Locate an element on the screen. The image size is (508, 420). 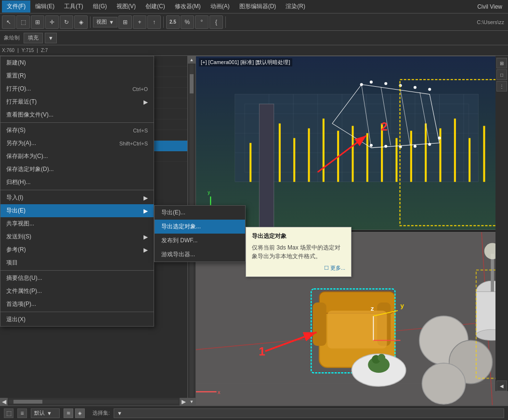
view-dropdown: 视图 ▼ is located at coordinates (105, 22).